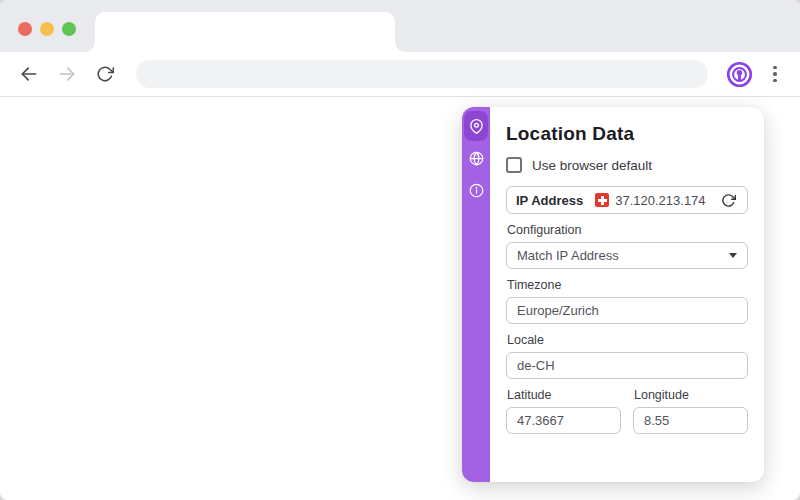 The image size is (800, 500). What do you see at coordinates (660, 200) in the screenshot?
I see `ip-address-value: 37.120.213.174` at bounding box center [660, 200].